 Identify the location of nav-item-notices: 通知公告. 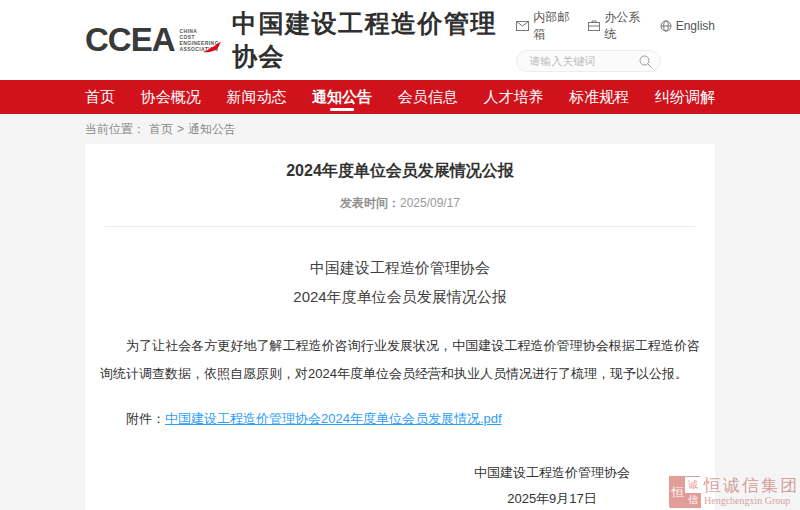
(342, 97).